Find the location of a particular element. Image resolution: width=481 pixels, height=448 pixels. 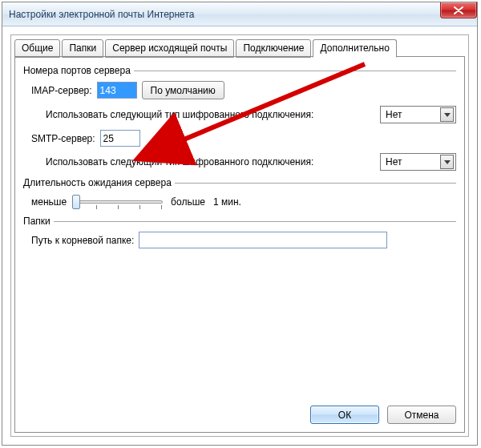

smtp-port-input is located at coordinates (120, 138).